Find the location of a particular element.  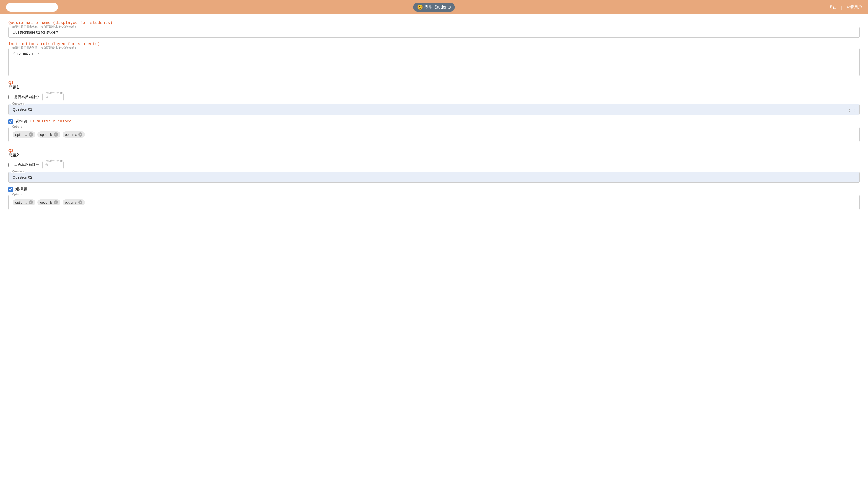

q2-reverse-score-row: 是否為反向計分 反向計分之總分 is located at coordinates (434, 165).